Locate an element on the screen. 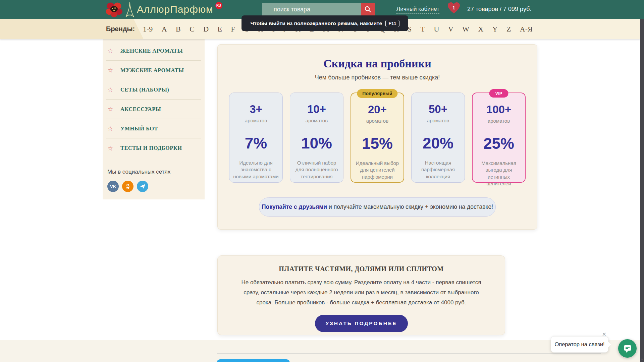 This screenshot has height=362, width=644. brand-letter: W is located at coordinates (466, 29).